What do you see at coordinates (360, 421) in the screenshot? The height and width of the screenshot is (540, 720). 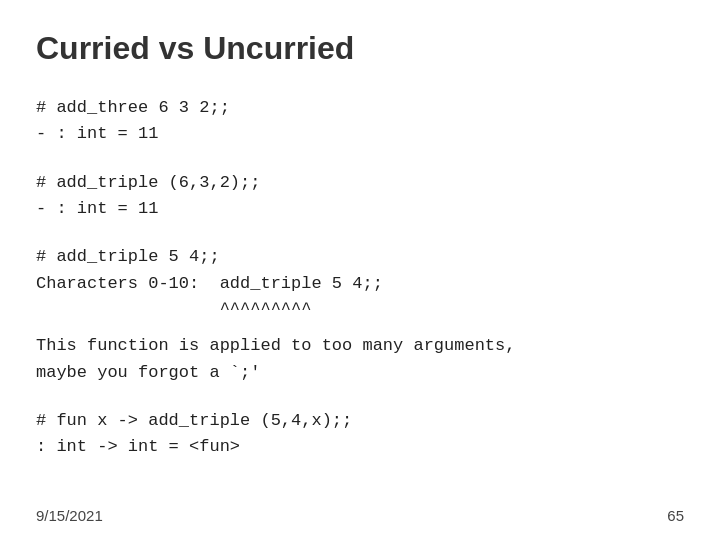 I see `fun-line-1: # fun x -> add_triple (5,4,x);;` at bounding box center [360, 421].